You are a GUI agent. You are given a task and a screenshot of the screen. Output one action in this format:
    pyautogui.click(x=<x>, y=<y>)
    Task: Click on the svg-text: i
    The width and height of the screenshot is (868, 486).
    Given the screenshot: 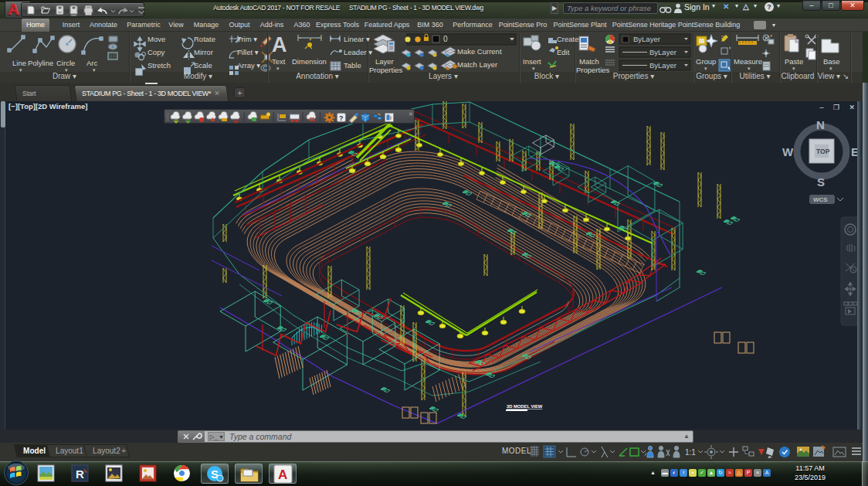 What is the action you would take?
    pyautogui.click(x=391, y=117)
    